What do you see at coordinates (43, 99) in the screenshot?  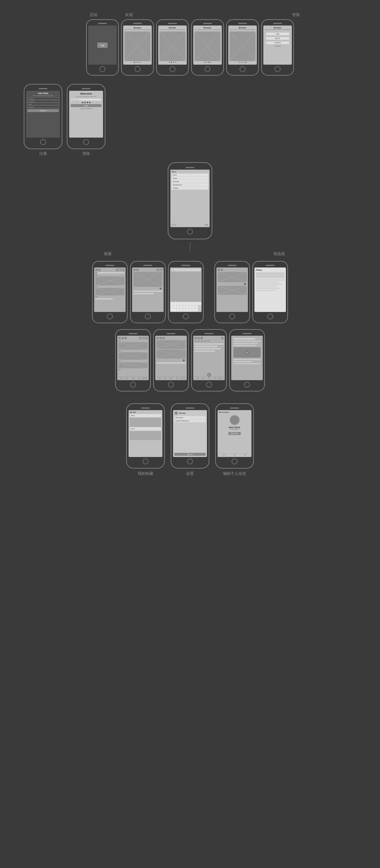 I see `firstname-field: First Name` at bounding box center [43, 99].